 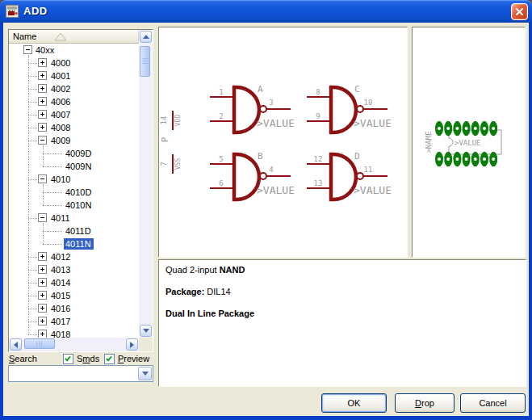 I want to click on combo-drop-button, so click(x=145, y=373).